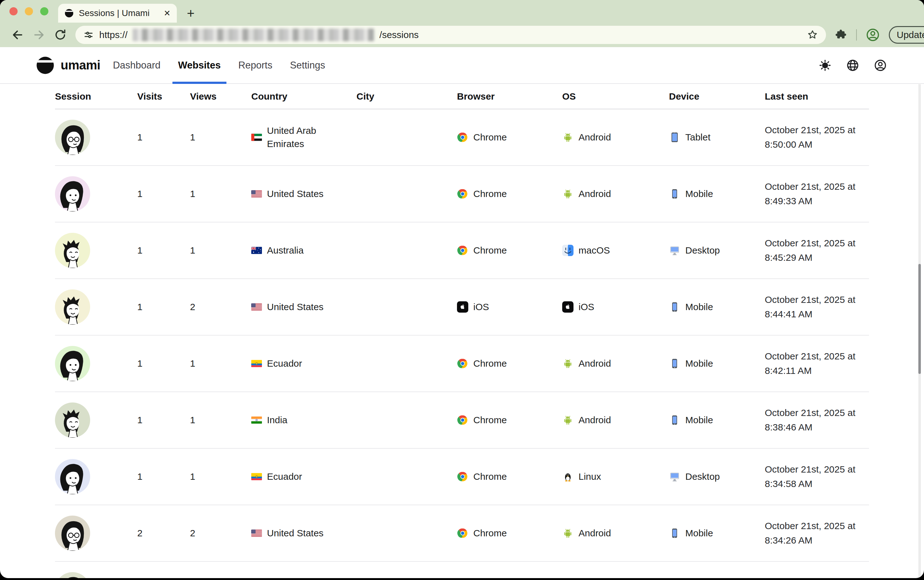 The image size is (924, 580). Describe the element at coordinates (44, 12) in the screenshot. I see `zoom-window-button` at that location.